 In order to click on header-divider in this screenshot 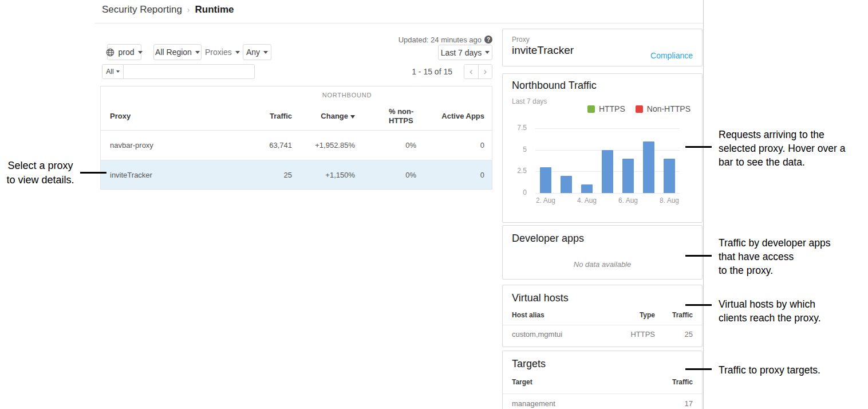, I will do `click(399, 23)`.